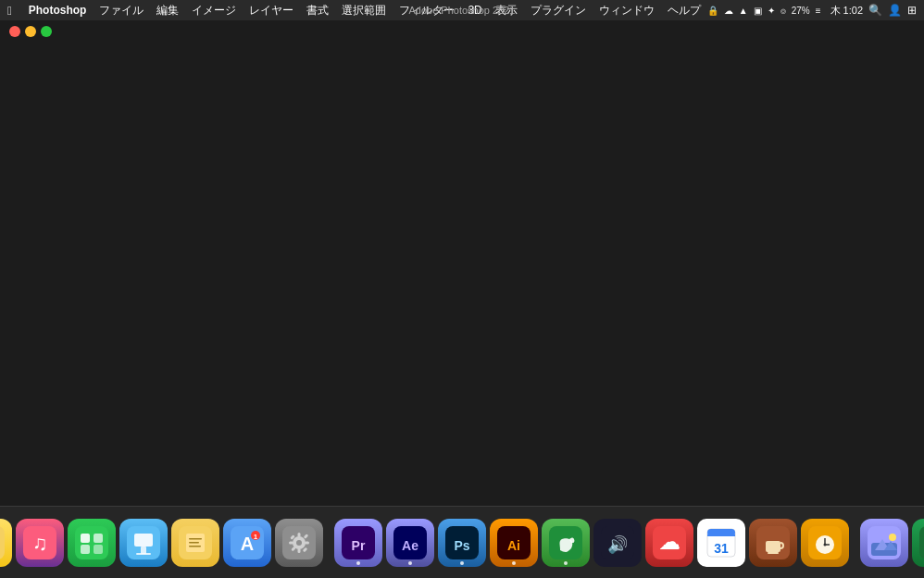 The width and height of the screenshot is (924, 578). I want to click on menu-layer: レイヤー, so click(271, 11).